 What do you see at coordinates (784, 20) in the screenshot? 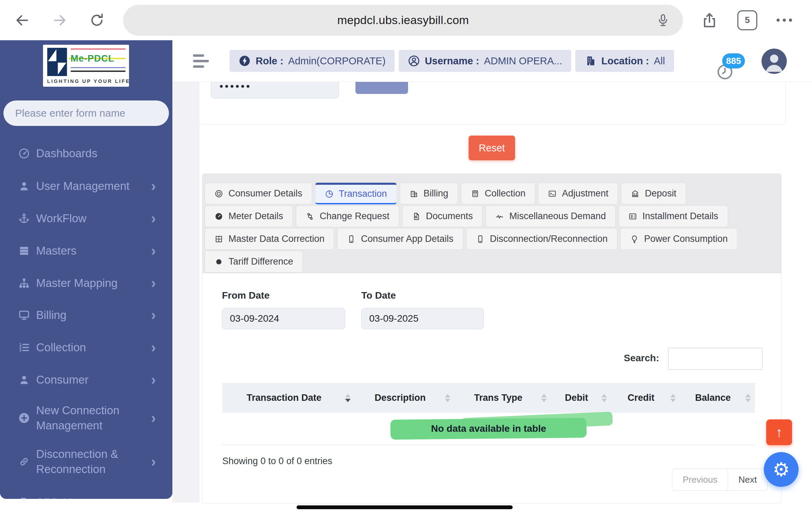
I see `browser-menu-icon` at bounding box center [784, 20].